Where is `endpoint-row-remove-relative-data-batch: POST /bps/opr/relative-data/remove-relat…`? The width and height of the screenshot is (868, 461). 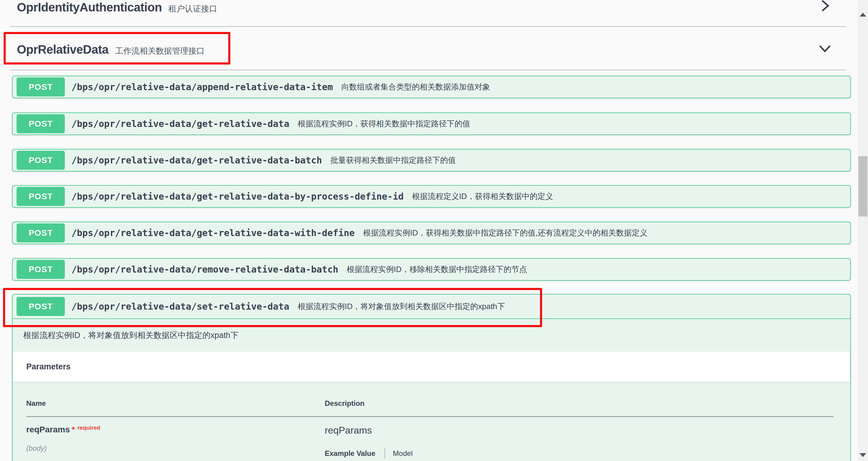
endpoint-row-remove-relative-data-batch: POST /bps/opr/relative-data/remove-relat… is located at coordinates (431, 270).